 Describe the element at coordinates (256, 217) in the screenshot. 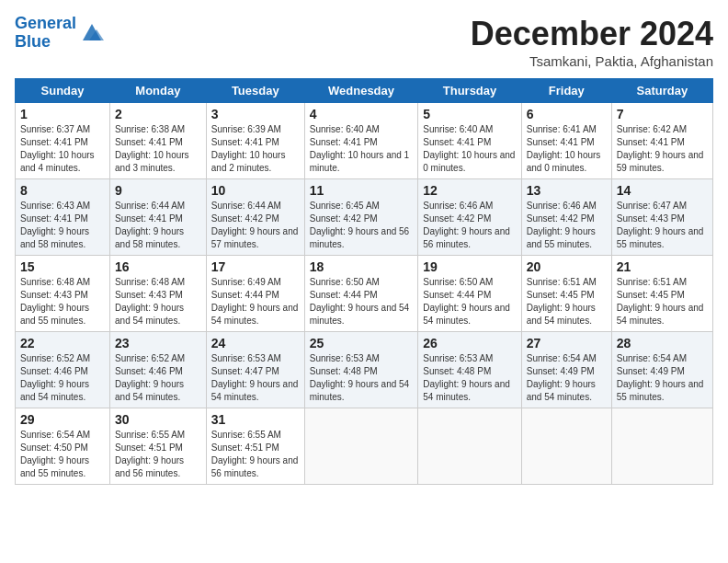

I see `table-row: 10Sunrise: 6:44 AM Sunset: 4:42 PM Dayli…` at that location.